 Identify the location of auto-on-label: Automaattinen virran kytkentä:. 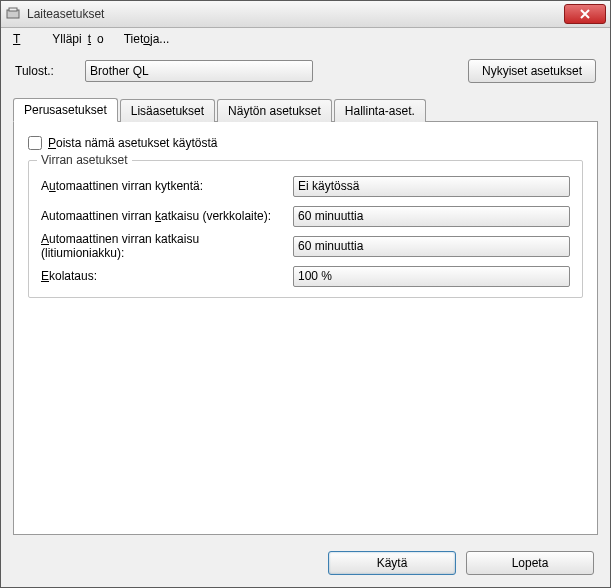
(163, 186).